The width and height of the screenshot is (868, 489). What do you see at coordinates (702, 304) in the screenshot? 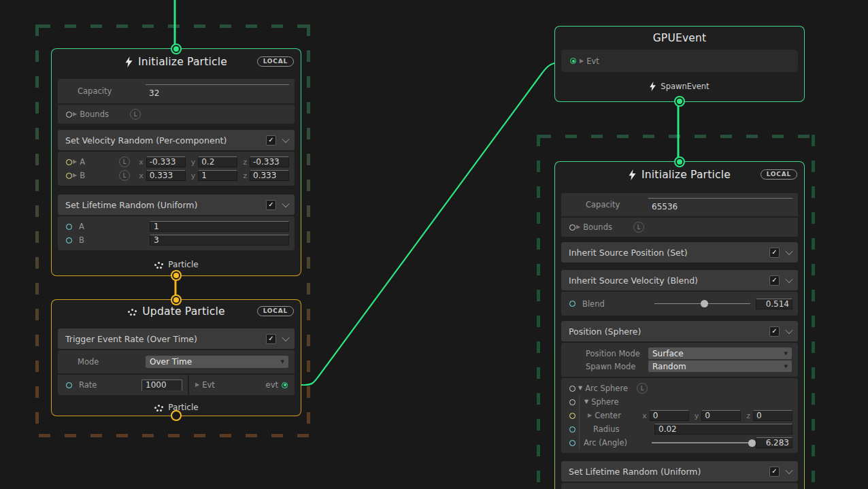
I see `blend-slider` at bounding box center [702, 304].